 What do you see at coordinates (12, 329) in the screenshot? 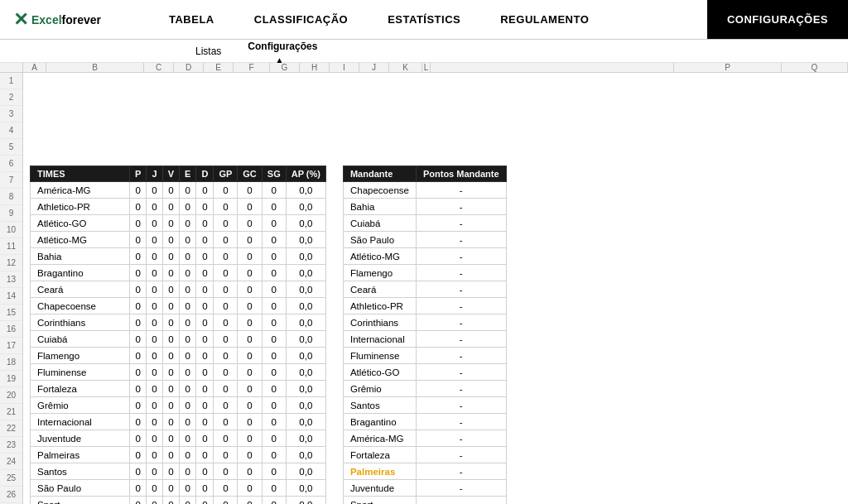
I see `row-16: 16` at bounding box center [12, 329].